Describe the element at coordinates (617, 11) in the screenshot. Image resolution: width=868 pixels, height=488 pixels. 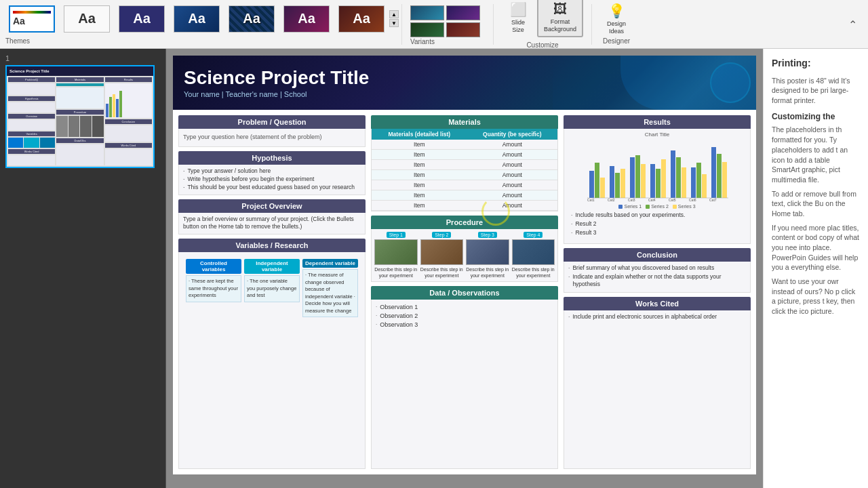
I see `design-ideas-icon: 💡` at that location.